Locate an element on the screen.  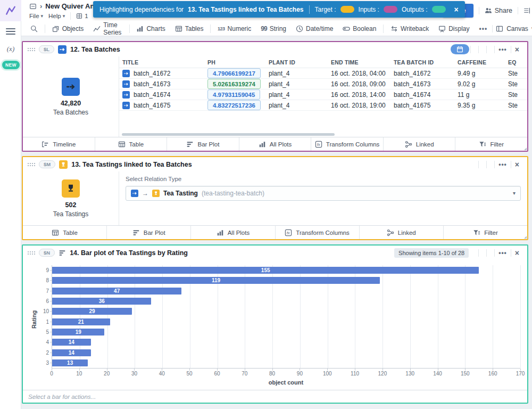
toolbar-item-datetime: Date/time is located at coordinates (314, 29).